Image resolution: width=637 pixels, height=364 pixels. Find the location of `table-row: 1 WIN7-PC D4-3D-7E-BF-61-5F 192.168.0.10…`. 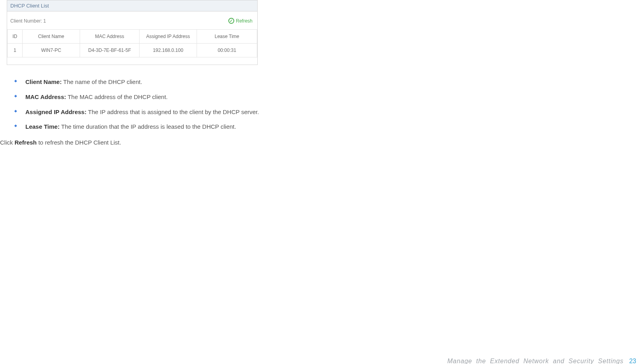

table-row: 1 WIN7-PC D4-3D-7E-BF-61-5F 192.168.0.10… is located at coordinates (132, 51).